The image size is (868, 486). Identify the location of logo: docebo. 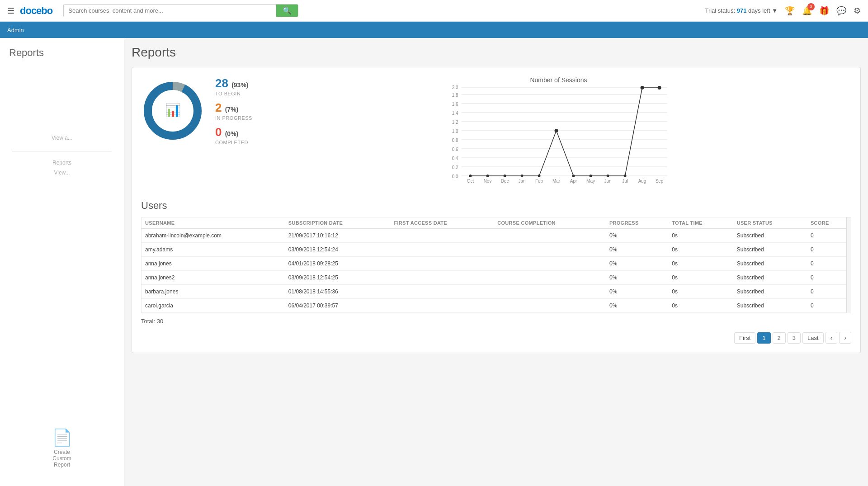
(36, 11).